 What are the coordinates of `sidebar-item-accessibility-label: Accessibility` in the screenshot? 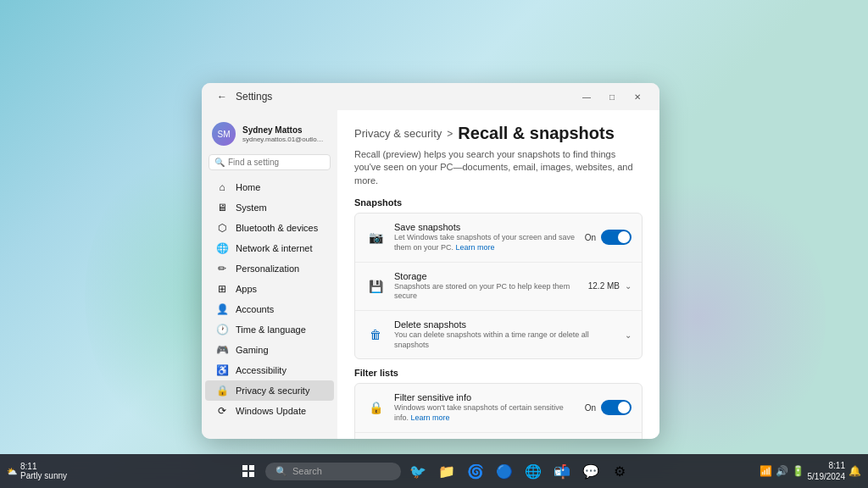 It's located at (261, 370).